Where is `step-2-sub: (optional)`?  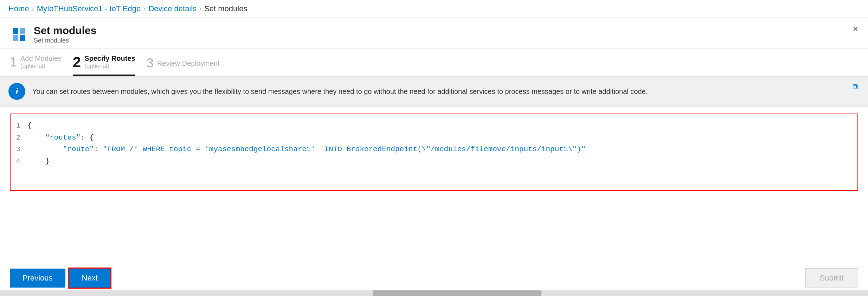
step-2-sub: (optional) is located at coordinates (110, 66).